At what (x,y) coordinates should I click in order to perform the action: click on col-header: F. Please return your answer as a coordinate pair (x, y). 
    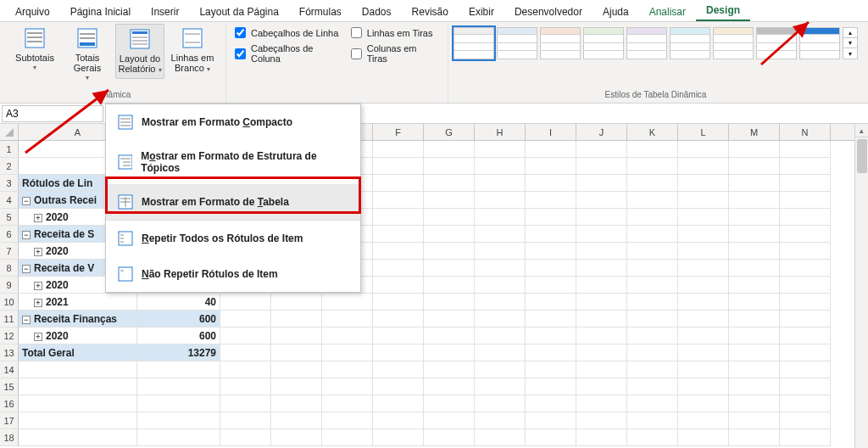
    Looking at the image, I should click on (398, 132).